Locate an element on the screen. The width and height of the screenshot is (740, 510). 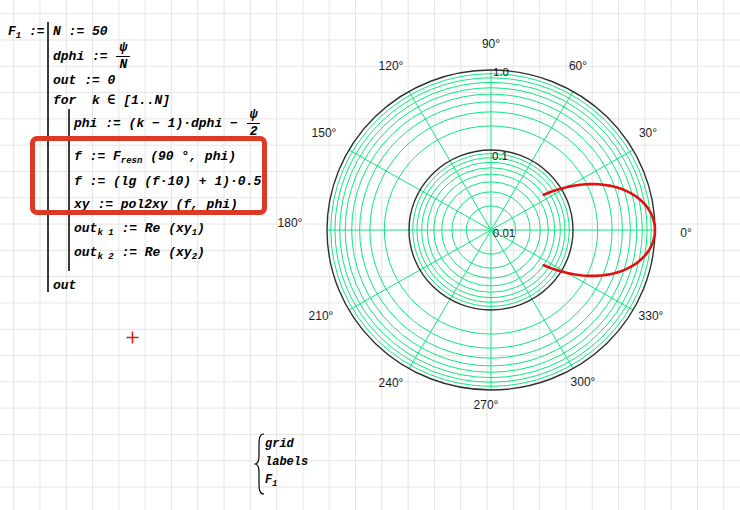
polar-radial-label: 1.0 is located at coordinates (501, 72).